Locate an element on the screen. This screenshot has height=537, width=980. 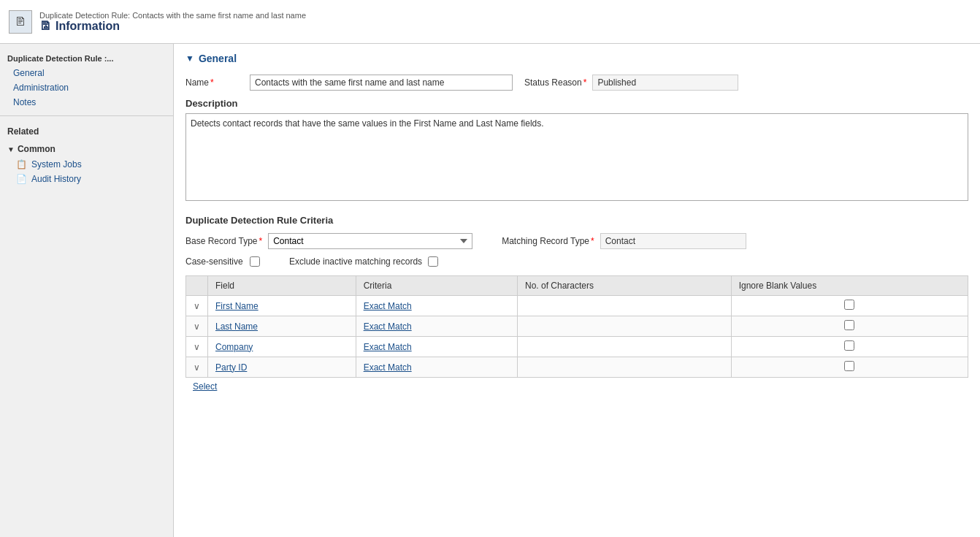
sidebar-item-notes: Notes is located at coordinates (86, 102).